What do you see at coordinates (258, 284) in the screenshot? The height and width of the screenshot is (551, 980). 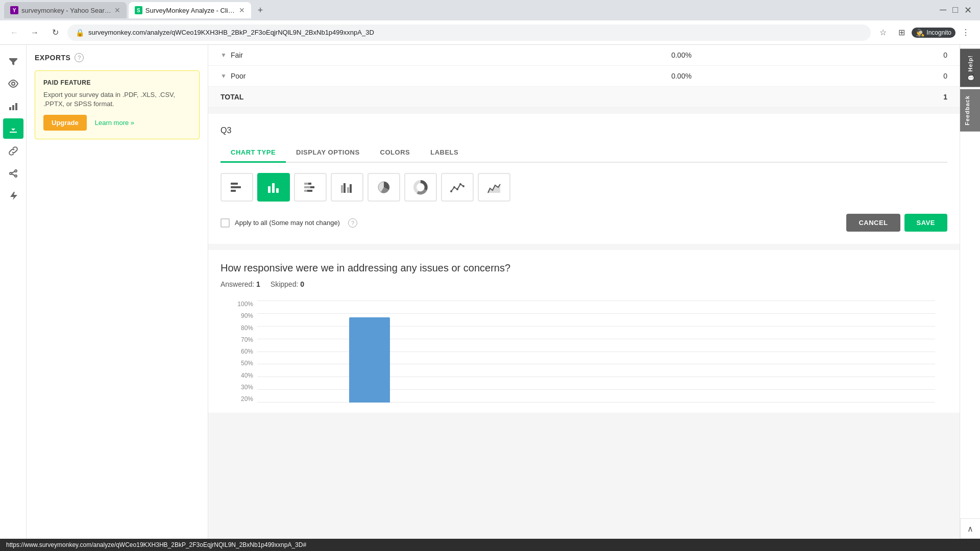 I see `answered-value: 1` at bounding box center [258, 284].